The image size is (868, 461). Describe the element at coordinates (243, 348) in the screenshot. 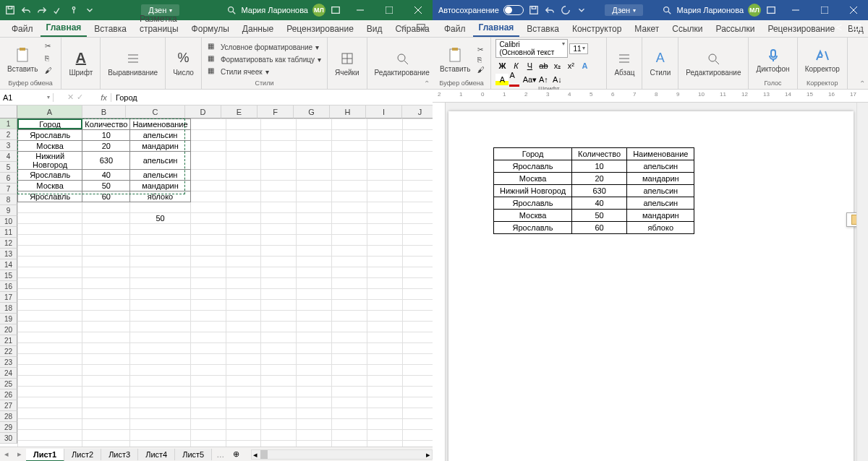

I see `cell-E21` at that location.